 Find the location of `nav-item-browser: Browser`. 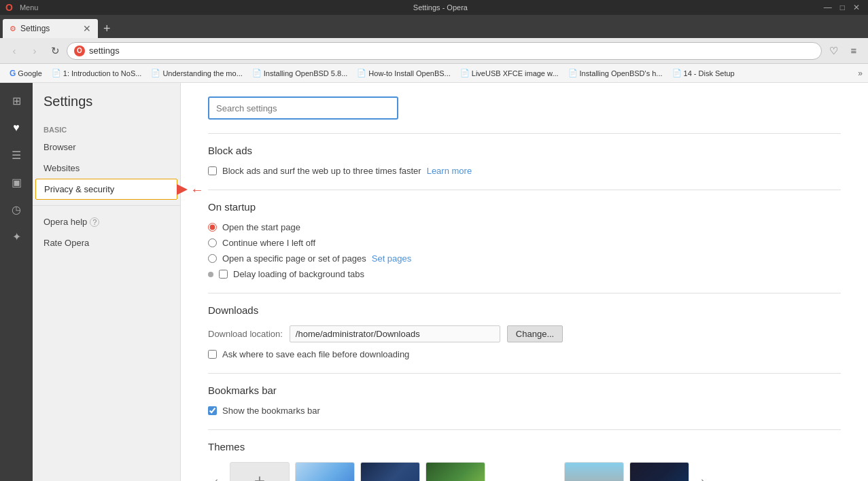

nav-item-browser: Browser is located at coordinates (106, 147).